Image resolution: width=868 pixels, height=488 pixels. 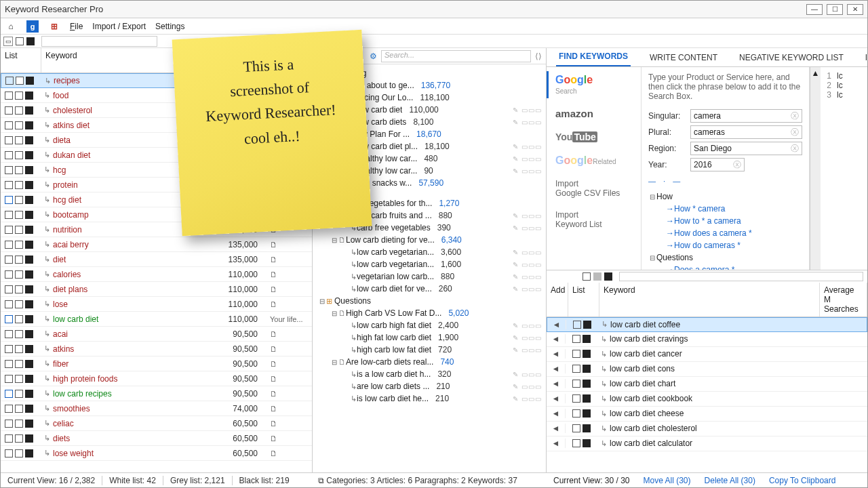 What do you see at coordinates (741, 277) in the screenshot?
I see `rl-filter-input` at bounding box center [741, 277].